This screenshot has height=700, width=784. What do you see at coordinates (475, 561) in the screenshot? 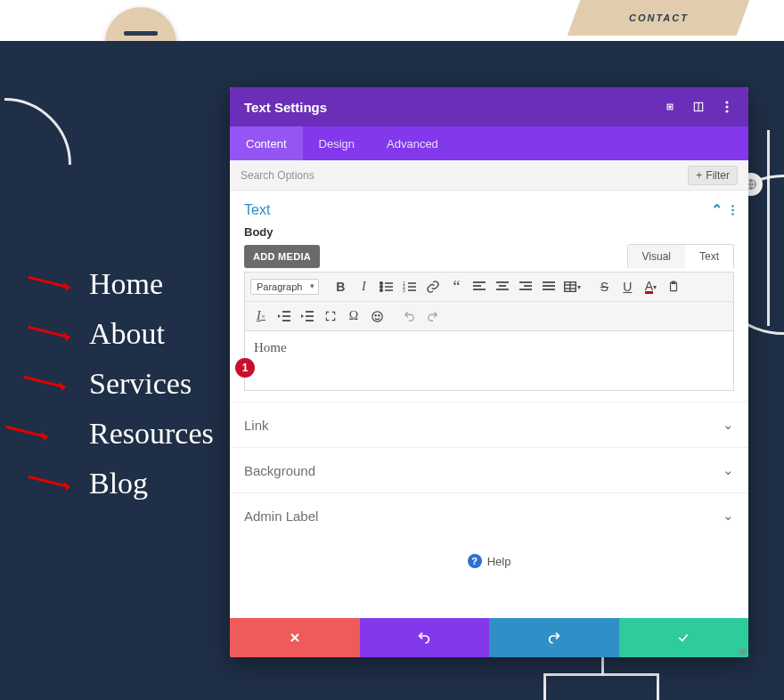
I see `help-icon: ?` at bounding box center [475, 561].